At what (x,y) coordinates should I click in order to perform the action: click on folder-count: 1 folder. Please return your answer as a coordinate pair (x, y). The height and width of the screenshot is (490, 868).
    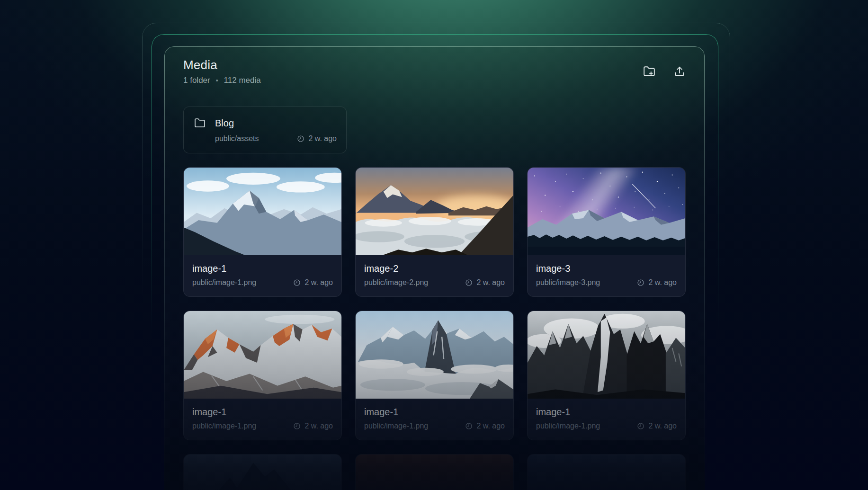
    Looking at the image, I should click on (197, 80).